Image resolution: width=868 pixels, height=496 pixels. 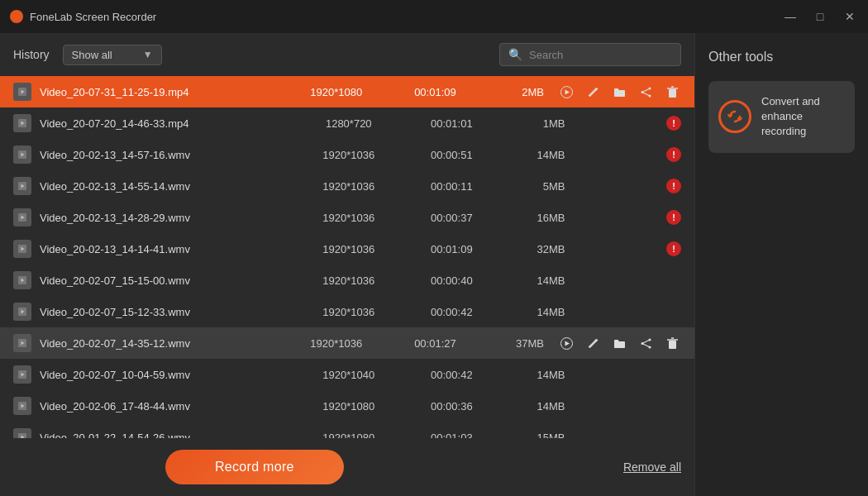 I want to click on recording-size: 15MB, so click(x=534, y=435).